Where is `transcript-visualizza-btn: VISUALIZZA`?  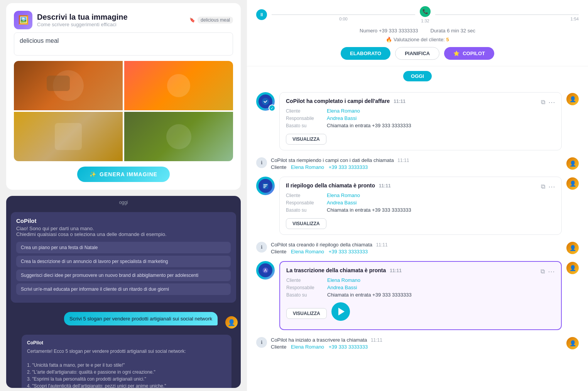 transcript-visualizza-btn: VISUALIZZA is located at coordinates (306, 313).